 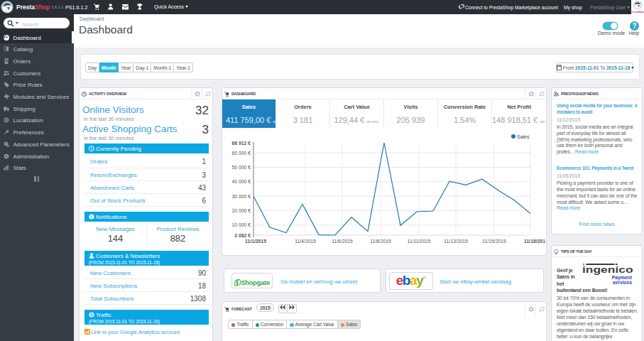 What do you see at coordinates (241, 210) in the screenshot?
I see `svg-text: 20 000 €` at bounding box center [241, 210].